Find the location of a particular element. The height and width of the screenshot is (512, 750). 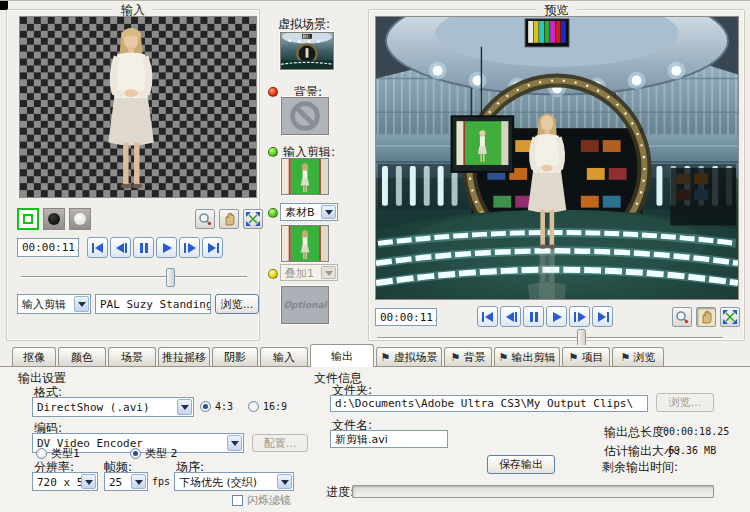

view-composite-button is located at coordinates (28, 219).